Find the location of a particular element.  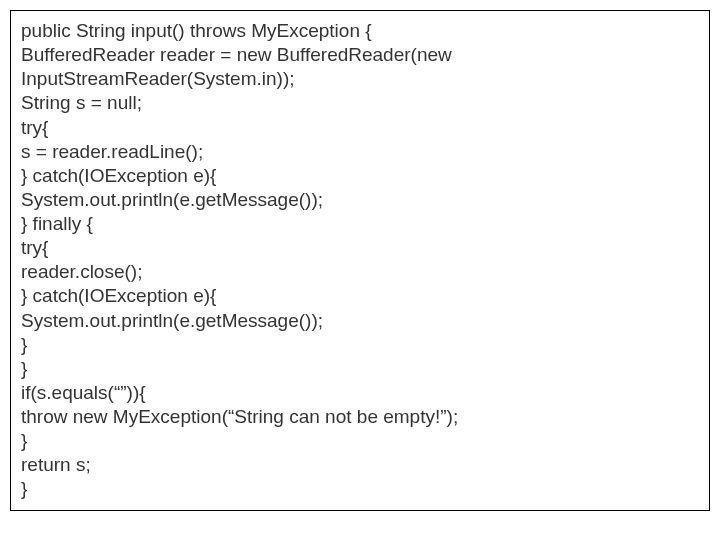

code-line: s = reader.readLine(); is located at coordinates (360, 152).